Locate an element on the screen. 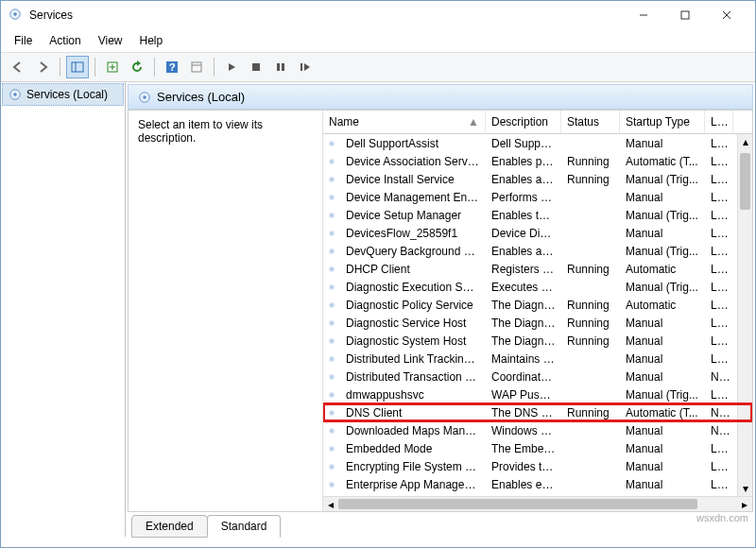 This screenshot has width=756, height=548. cell-description: Performs D... is located at coordinates (524, 197).